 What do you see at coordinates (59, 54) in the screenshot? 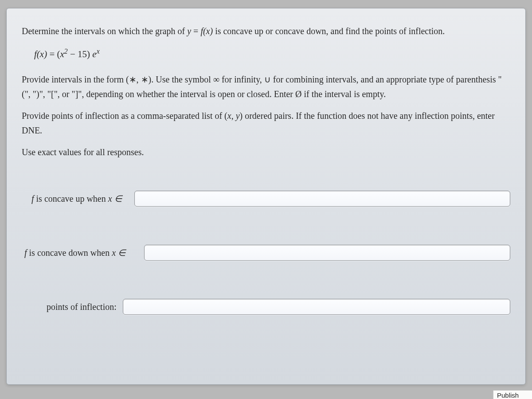
I see `fn-open-paren: (` at bounding box center [59, 54].